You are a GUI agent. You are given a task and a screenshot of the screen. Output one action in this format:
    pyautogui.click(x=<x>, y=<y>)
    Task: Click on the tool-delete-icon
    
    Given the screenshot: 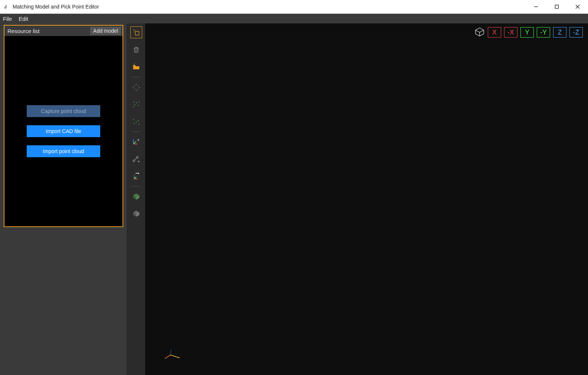 What is the action you would take?
    pyautogui.click(x=136, y=50)
    